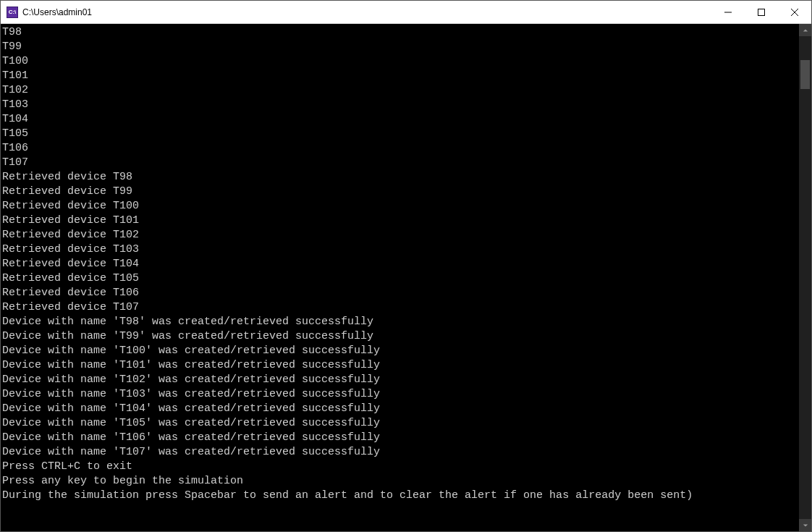  Describe the element at coordinates (13, 12) in the screenshot. I see `app-icon-text: C:\` at that location.